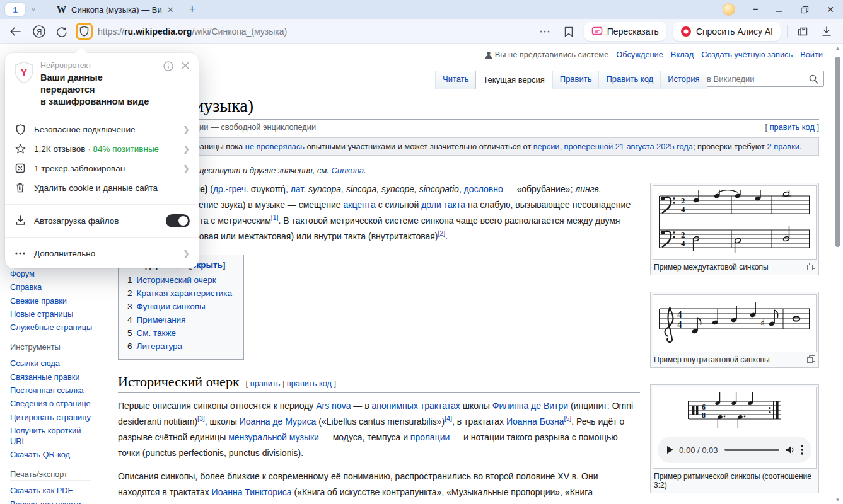 The width and height of the screenshot is (843, 504). What do you see at coordinates (54, 391) in the screenshot?
I see `sidebar-link: Постоянная ссылка` at bounding box center [54, 391].